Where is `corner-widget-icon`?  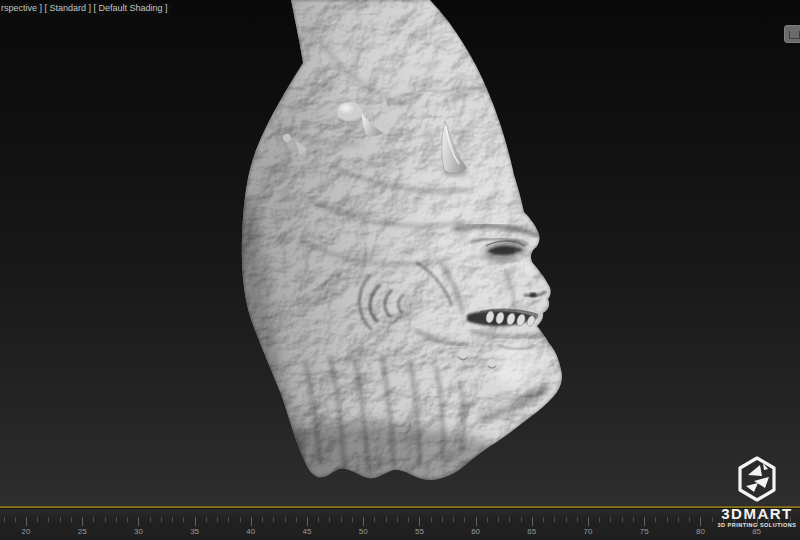 corner-widget-icon is located at coordinates (792, 34).